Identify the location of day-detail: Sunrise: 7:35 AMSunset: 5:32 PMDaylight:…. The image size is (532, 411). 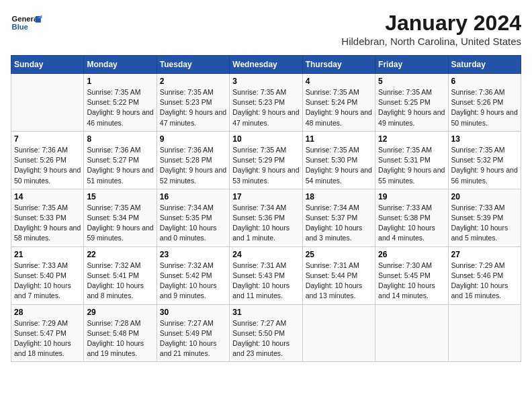
(485, 165).